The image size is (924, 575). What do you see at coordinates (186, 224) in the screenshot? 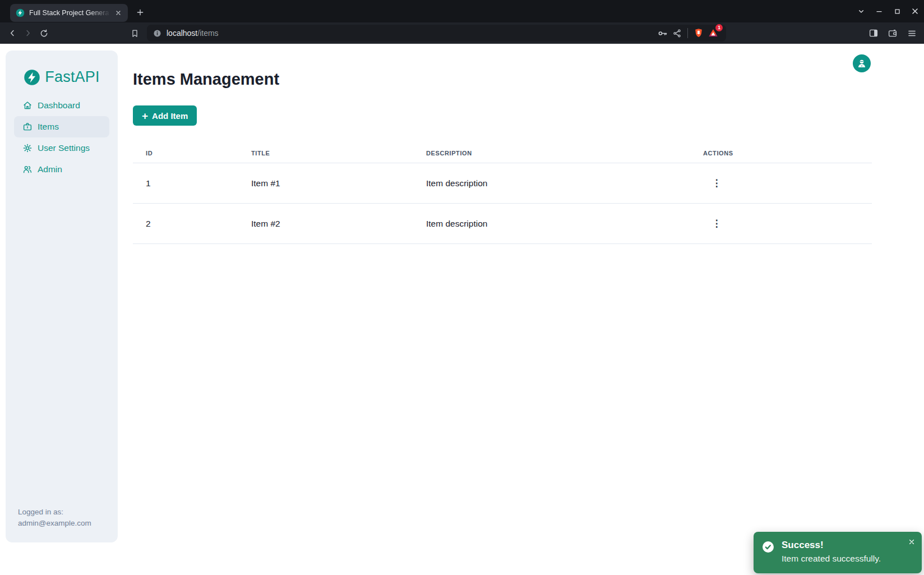
I see `cell-id: 2` at bounding box center [186, 224].